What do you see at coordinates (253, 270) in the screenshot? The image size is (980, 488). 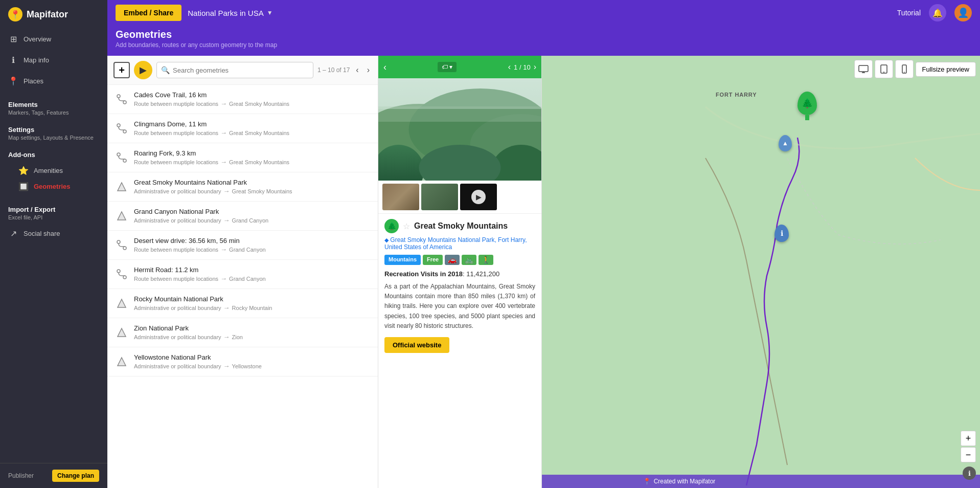 I see `geom-name: Hermit Road: 11.2 km` at bounding box center [253, 270].